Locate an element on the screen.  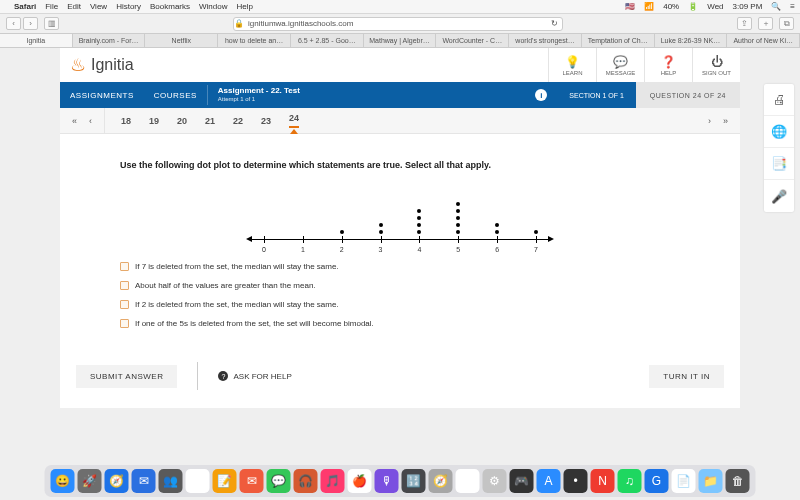
browser-tab: Netflix is located at coordinates (182, 40).